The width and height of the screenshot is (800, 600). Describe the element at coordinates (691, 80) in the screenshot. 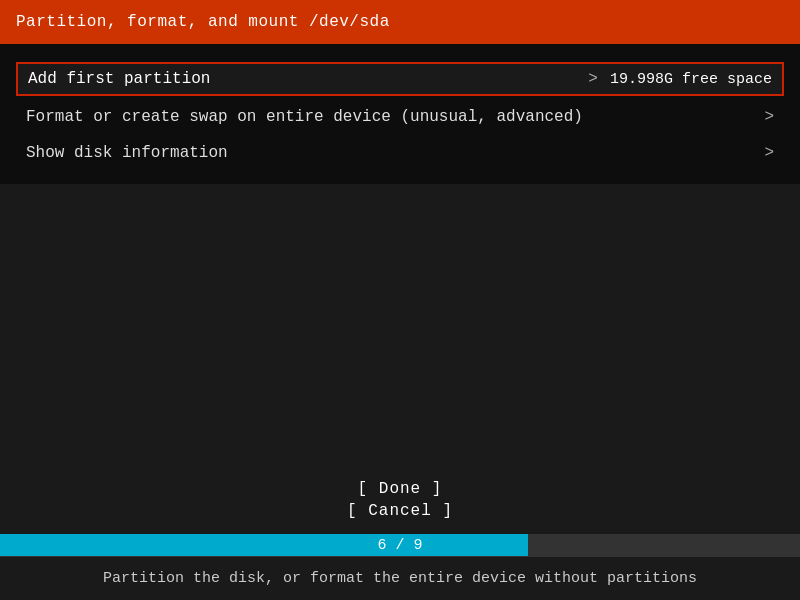

I see `add-partition-info: 19.998G free space` at that location.